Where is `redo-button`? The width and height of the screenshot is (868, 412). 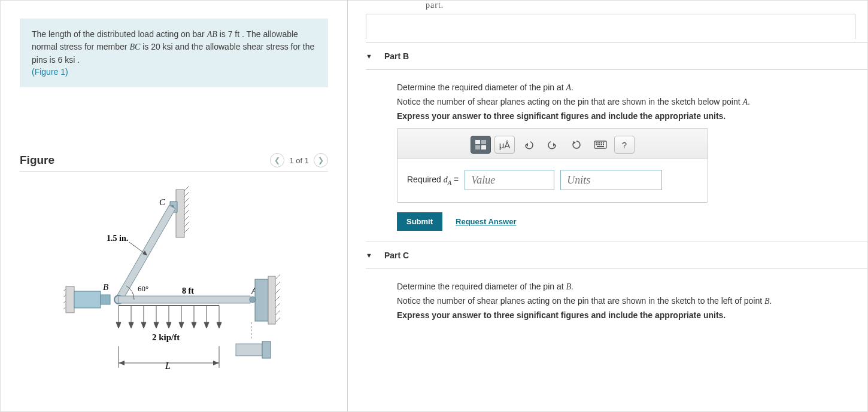
redo-button is located at coordinates (553, 145).